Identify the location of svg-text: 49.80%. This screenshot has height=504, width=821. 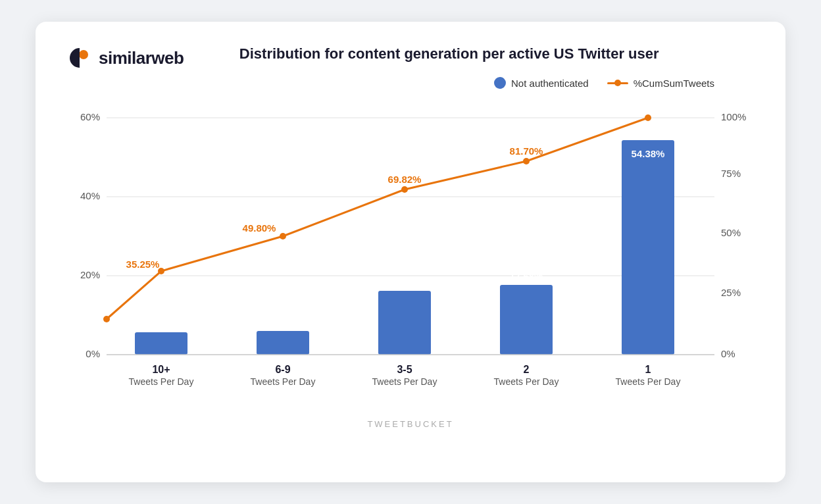
(259, 228).